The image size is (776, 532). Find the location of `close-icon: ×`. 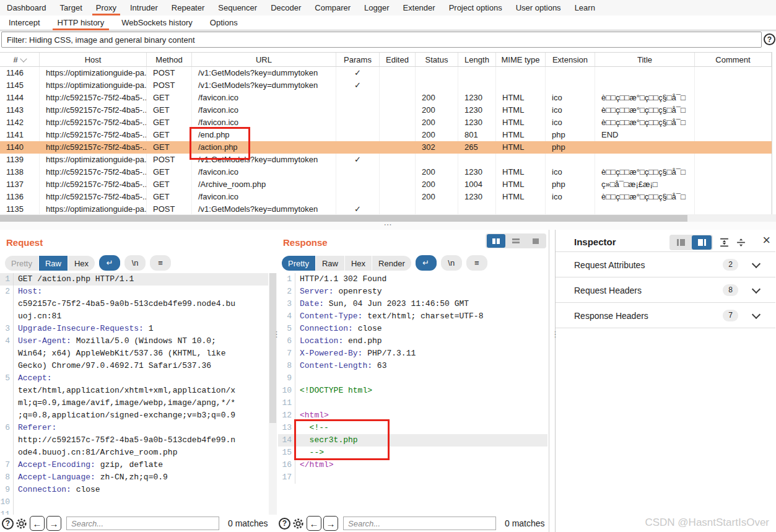

close-icon: × is located at coordinates (767, 240).